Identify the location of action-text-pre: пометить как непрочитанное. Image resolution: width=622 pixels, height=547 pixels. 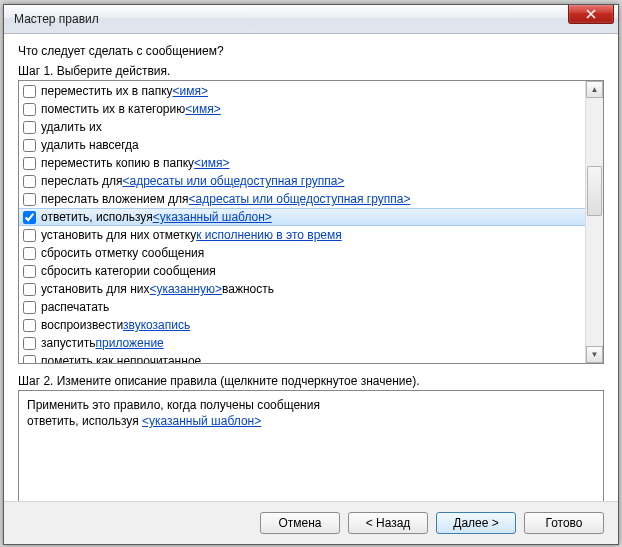
(121, 358).